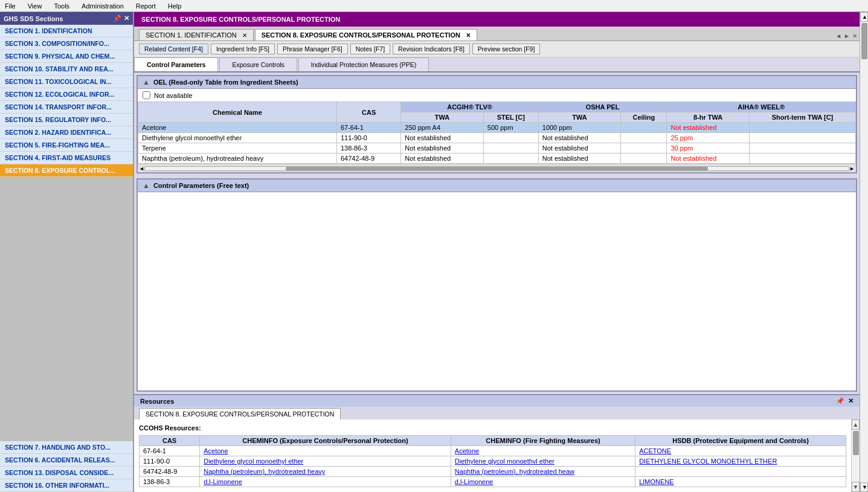 The image size is (868, 492). I want to click on sidebar-item-section14: SECTION 14. TRANSPORT INFOR..., so click(66, 108).